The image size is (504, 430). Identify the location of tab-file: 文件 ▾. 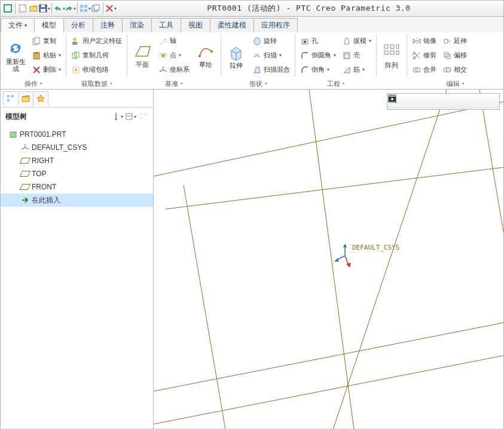
(18, 25).